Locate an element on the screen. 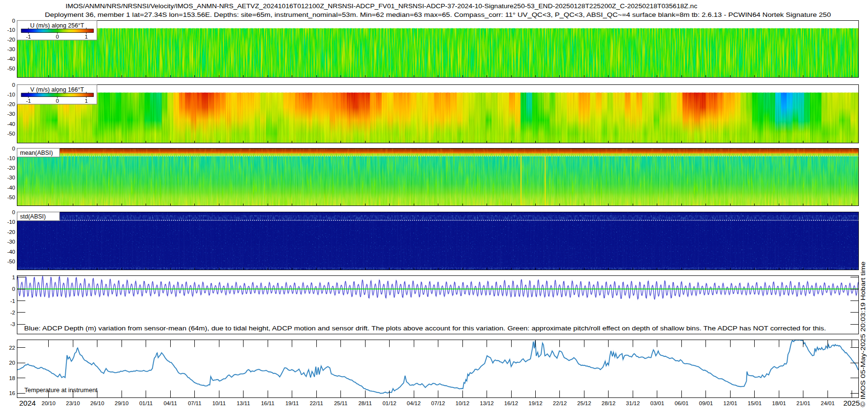  svg-text: 20/10 is located at coordinates (48, 403).